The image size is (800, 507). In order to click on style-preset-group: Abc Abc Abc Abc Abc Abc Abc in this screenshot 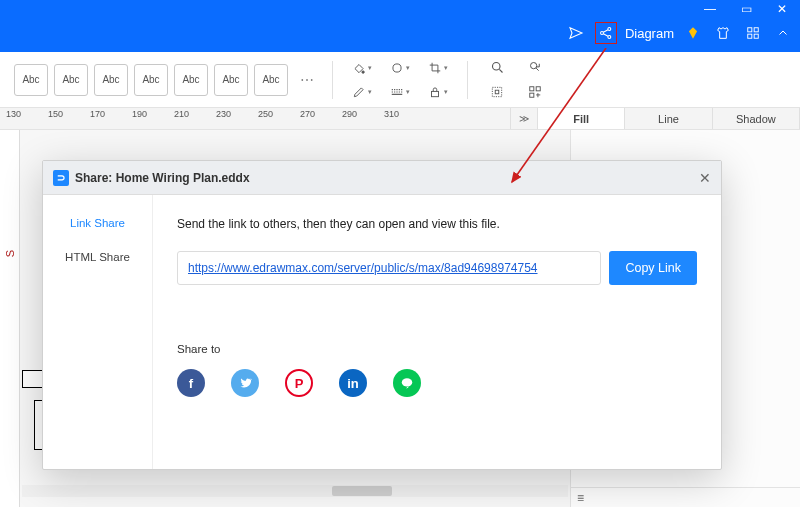, I will do `click(151, 80)`.